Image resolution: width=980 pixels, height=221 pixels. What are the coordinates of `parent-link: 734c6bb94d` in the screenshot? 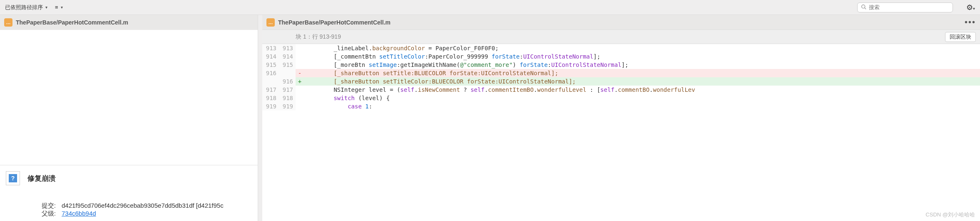 It's located at (79, 214).